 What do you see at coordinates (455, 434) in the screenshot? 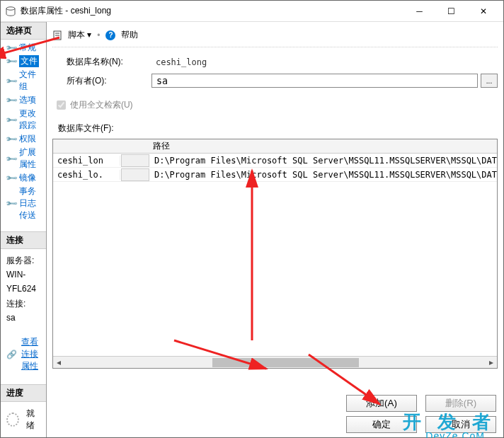
I see `watermark-sub: DevZe.CoM` at bounding box center [455, 434].